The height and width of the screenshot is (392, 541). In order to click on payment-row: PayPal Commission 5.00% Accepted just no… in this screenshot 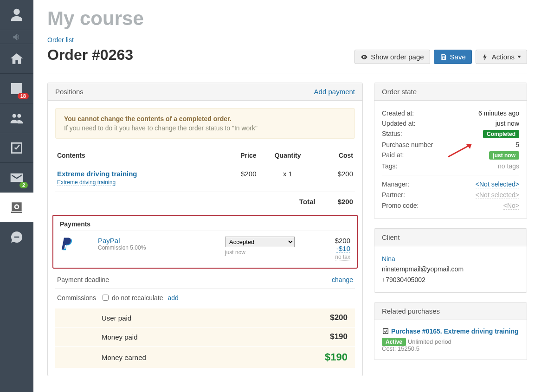, I will do `click(205, 245)`.